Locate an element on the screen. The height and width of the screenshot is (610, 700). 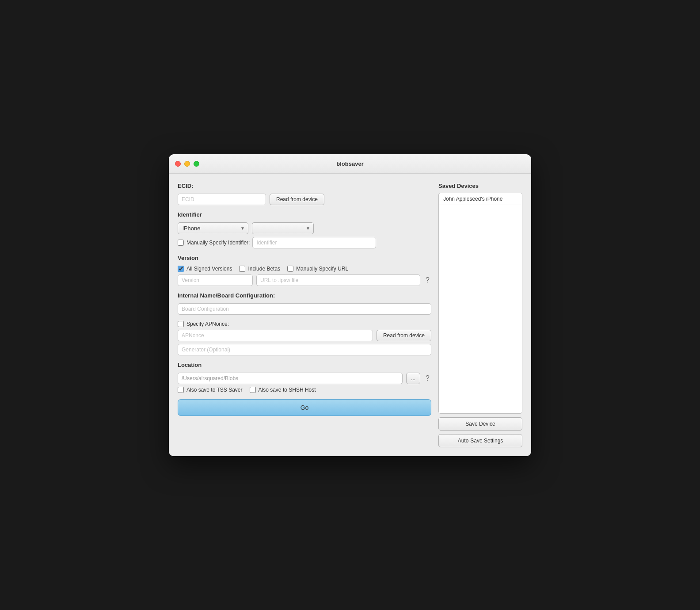
iphone-select-wrapper: iPhone iPad iPod touch Apple TV HomePod … is located at coordinates (213, 228).